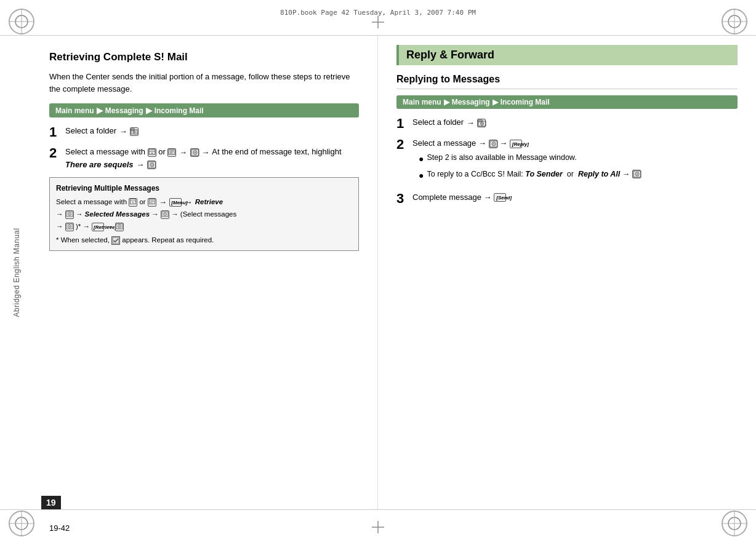 The image size is (756, 545). I want to click on retrieve-italic: Retrieve, so click(209, 202).